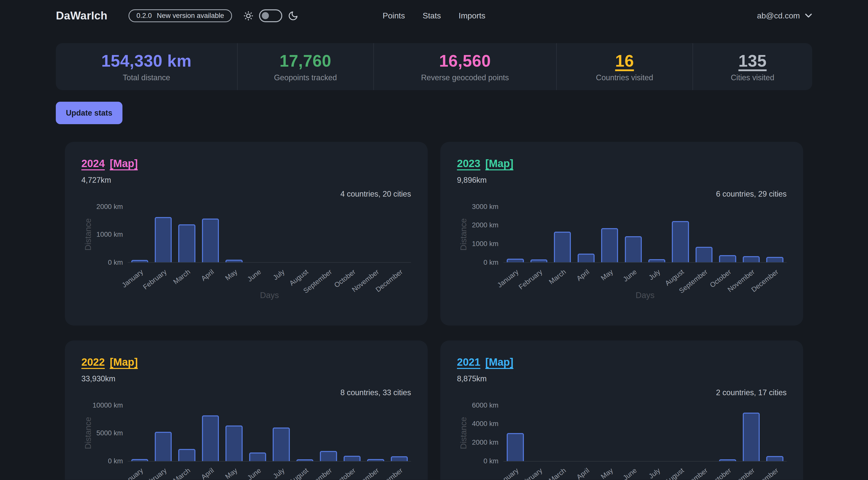  What do you see at coordinates (784, 16) in the screenshot?
I see `user-menu: ab@cd.com` at bounding box center [784, 16].